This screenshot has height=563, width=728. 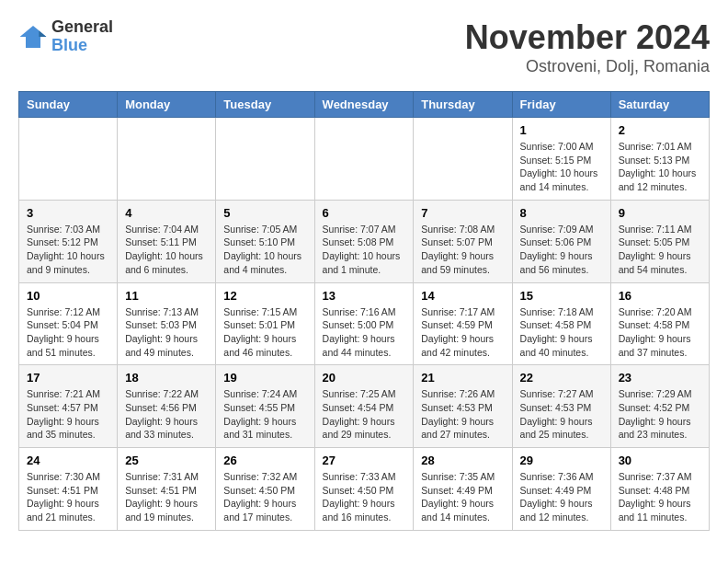 I want to click on calendar-cell: 21Sunrise: 7:26 AM Sunset: 4:53 PM Dayli…, so click(x=463, y=407).